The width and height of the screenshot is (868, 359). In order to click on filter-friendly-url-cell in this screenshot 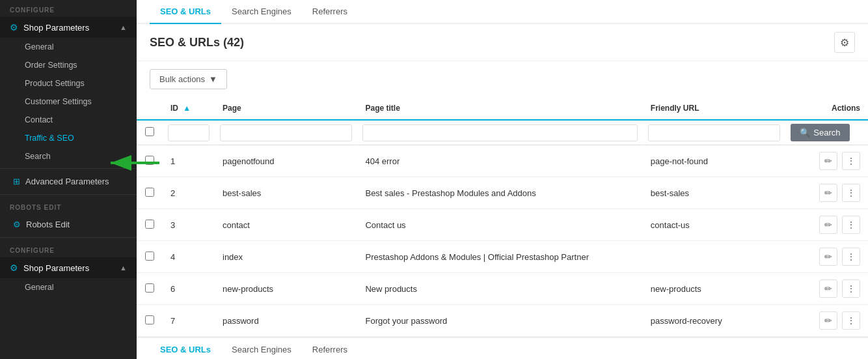, I will do `click(714, 133)`.